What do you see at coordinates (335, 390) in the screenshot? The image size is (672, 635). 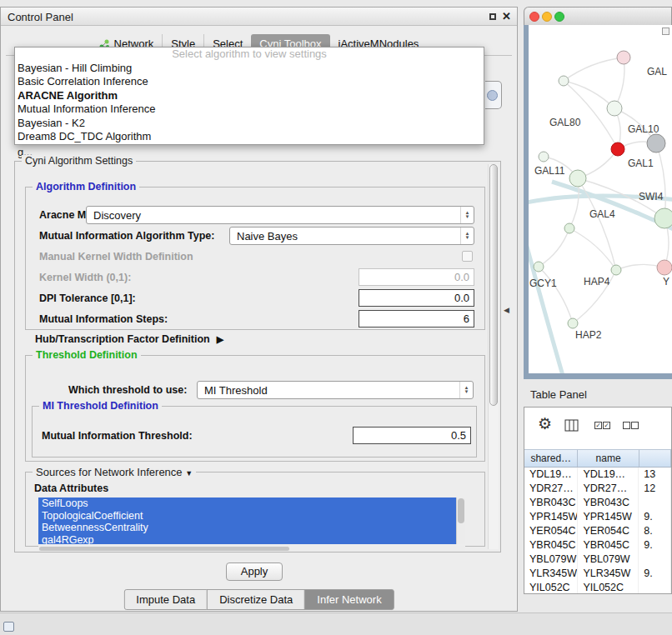 I see `which-threshold-combo: MI Threshold ▲▼` at bounding box center [335, 390].